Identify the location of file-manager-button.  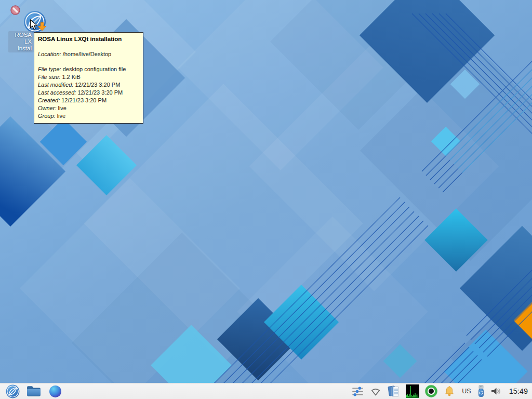
(34, 391).